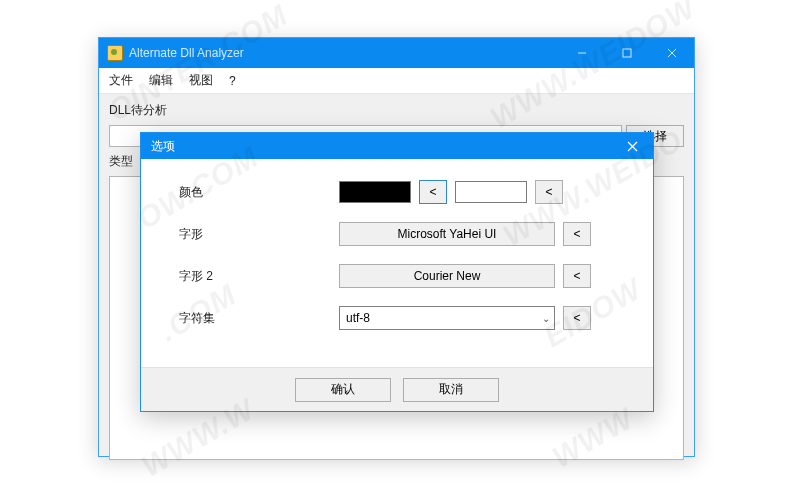 The height and width of the screenshot is (500, 790). What do you see at coordinates (582, 53) in the screenshot?
I see `minimize-button` at bounding box center [582, 53].